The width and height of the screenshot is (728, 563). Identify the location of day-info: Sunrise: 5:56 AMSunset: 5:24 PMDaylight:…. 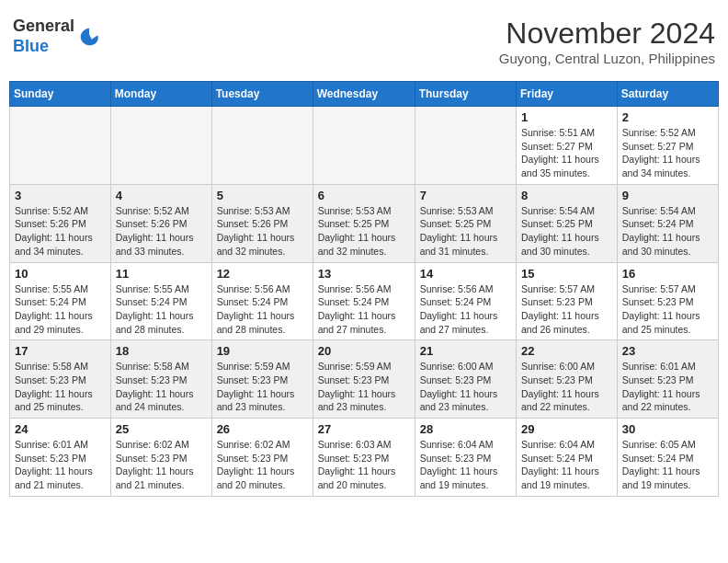
(465, 309).